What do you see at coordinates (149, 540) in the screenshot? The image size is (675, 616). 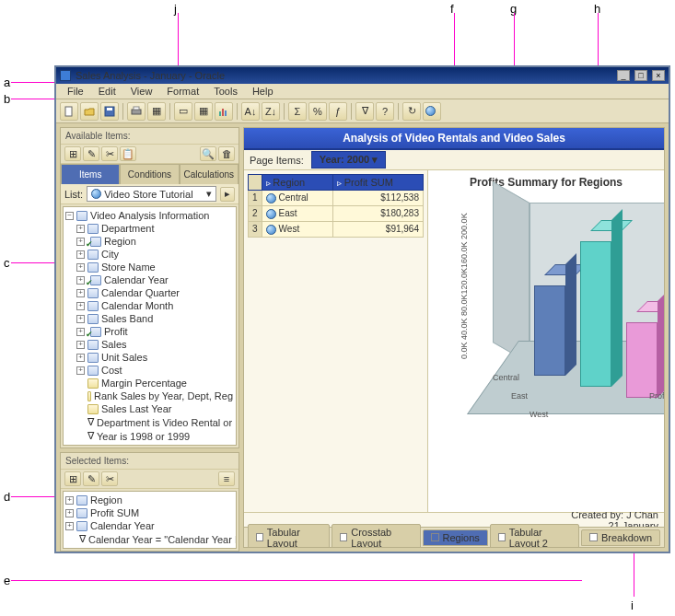 I see `selected-condition: ∇ Calendar Year = "Calendar Year Parame` at bounding box center [149, 540].